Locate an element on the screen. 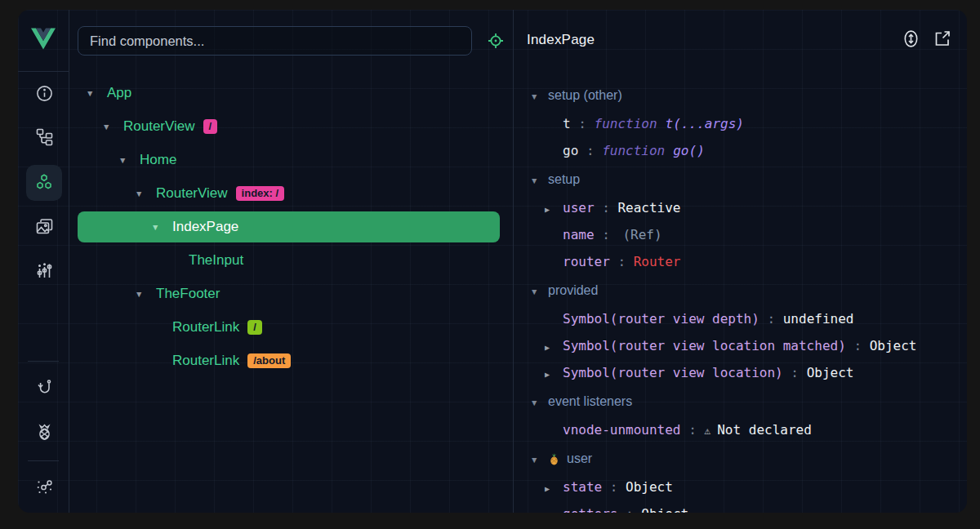 The image size is (980, 529). open-in-new-window-button is located at coordinates (942, 39).